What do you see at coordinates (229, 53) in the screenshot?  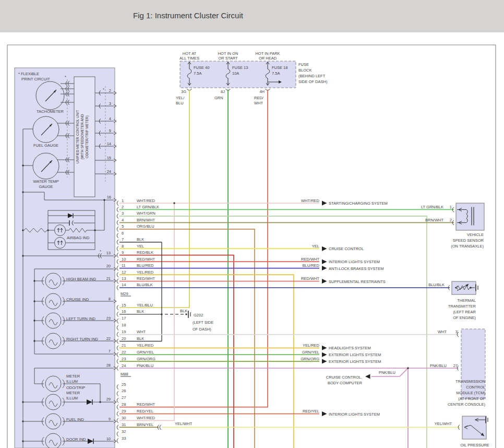 I see `hot-label: HOT IN ON` at bounding box center [229, 53].